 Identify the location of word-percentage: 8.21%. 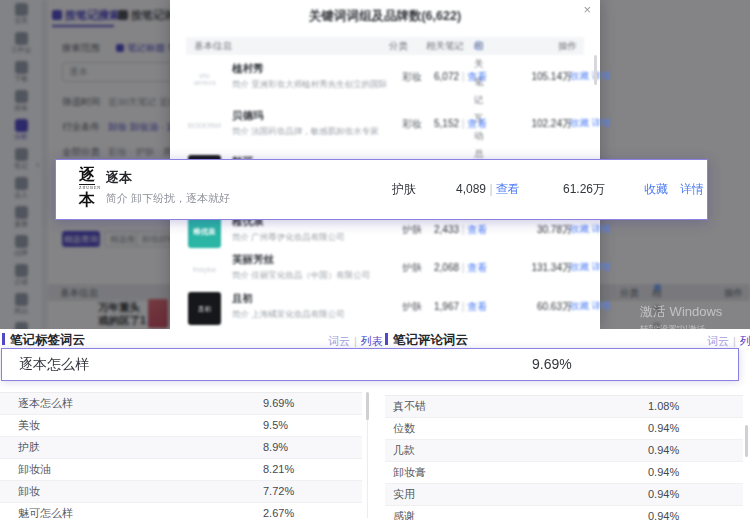
(278, 470).